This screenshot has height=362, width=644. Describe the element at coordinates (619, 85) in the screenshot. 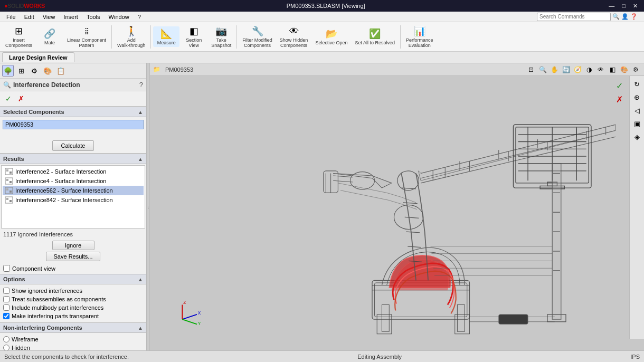

I see `confirm-ok-button: ✓` at that location.